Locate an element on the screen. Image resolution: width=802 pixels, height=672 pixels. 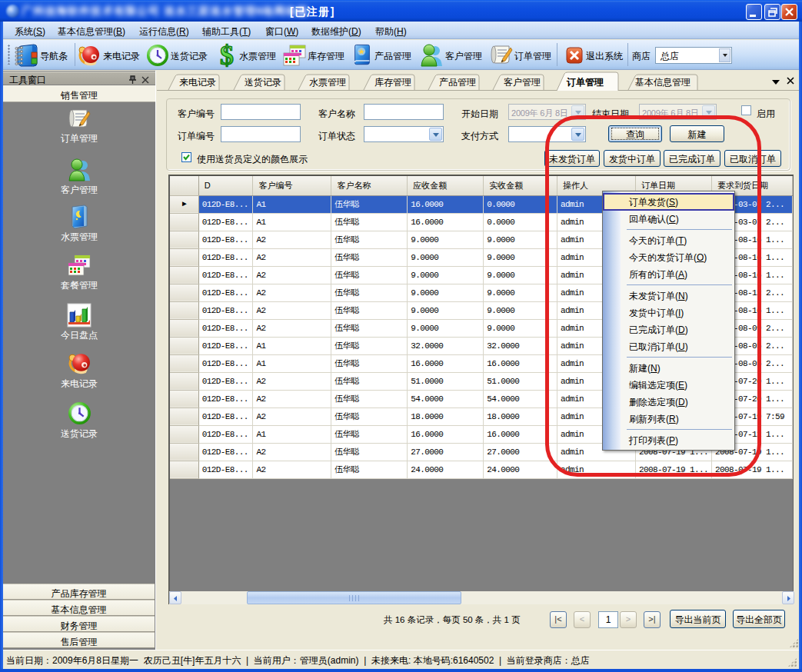
svg-text: 库存管理 is located at coordinates (393, 82).